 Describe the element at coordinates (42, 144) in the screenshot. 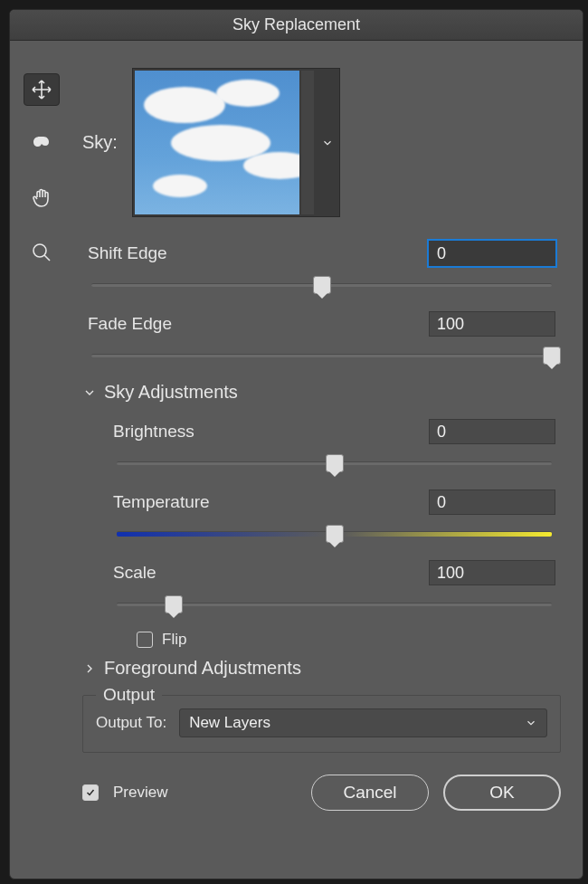

I see `brush-tool` at that location.